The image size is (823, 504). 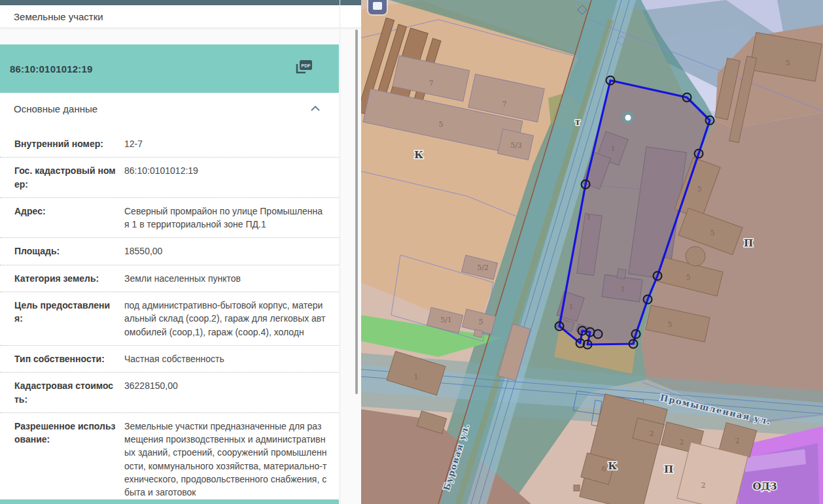 What do you see at coordinates (483, 268) in the screenshot?
I see `building-number: 5/2` at bounding box center [483, 268].